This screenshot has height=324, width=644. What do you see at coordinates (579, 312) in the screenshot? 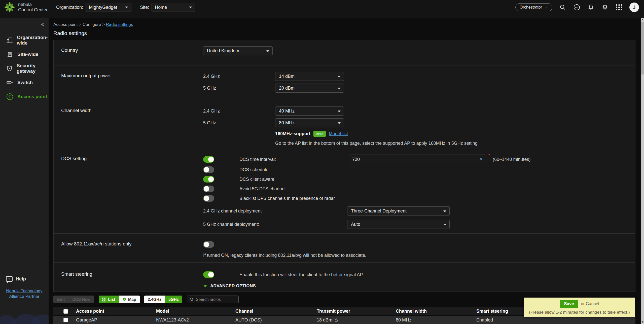
I see `save-notice-note: (Please allow 1-2 minutes for changes to…` at bounding box center [579, 312].